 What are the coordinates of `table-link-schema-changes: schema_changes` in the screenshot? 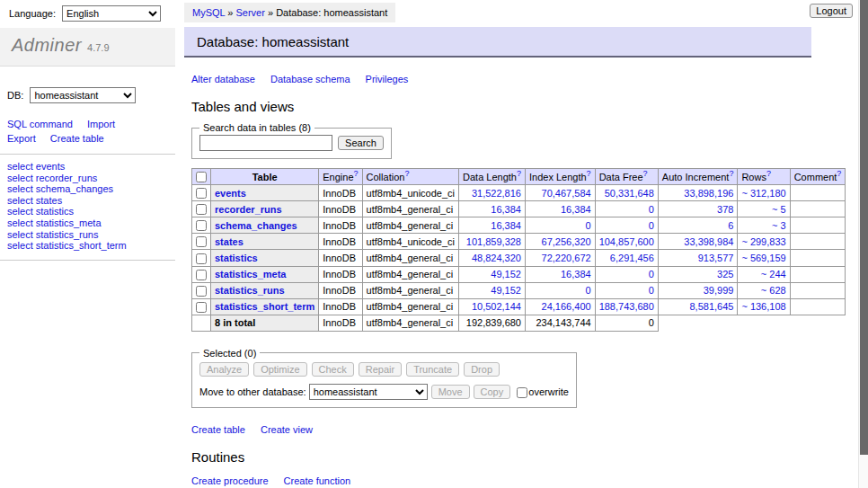 It's located at (256, 226).